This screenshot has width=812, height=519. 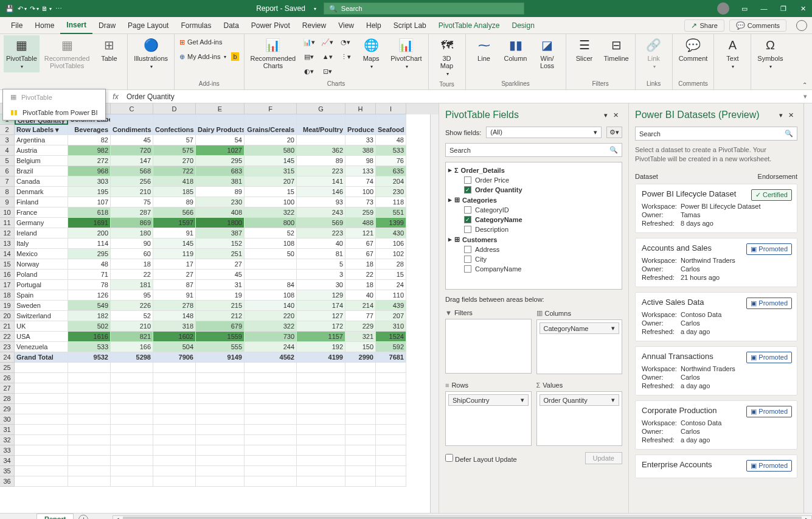 I want to click on tab-design: Design, so click(x=523, y=26).